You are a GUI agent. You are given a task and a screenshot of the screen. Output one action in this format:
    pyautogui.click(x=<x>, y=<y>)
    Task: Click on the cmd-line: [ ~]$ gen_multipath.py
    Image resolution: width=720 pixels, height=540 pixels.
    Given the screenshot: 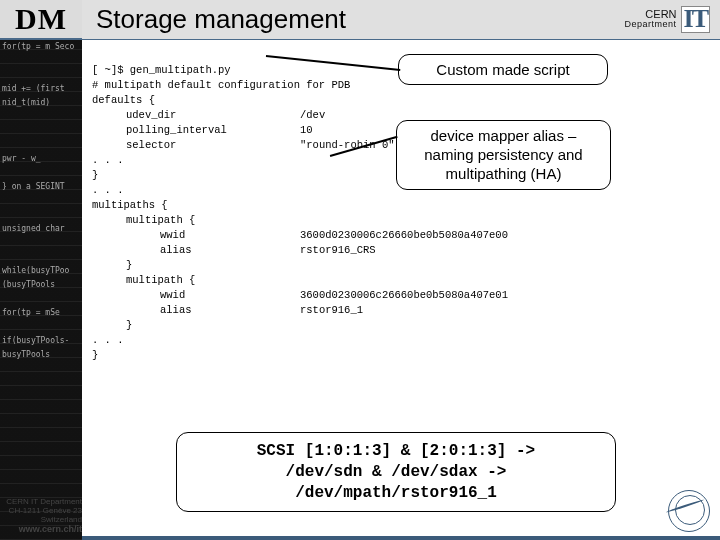 What is the action you would take?
    pyautogui.click(x=162, y=70)
    